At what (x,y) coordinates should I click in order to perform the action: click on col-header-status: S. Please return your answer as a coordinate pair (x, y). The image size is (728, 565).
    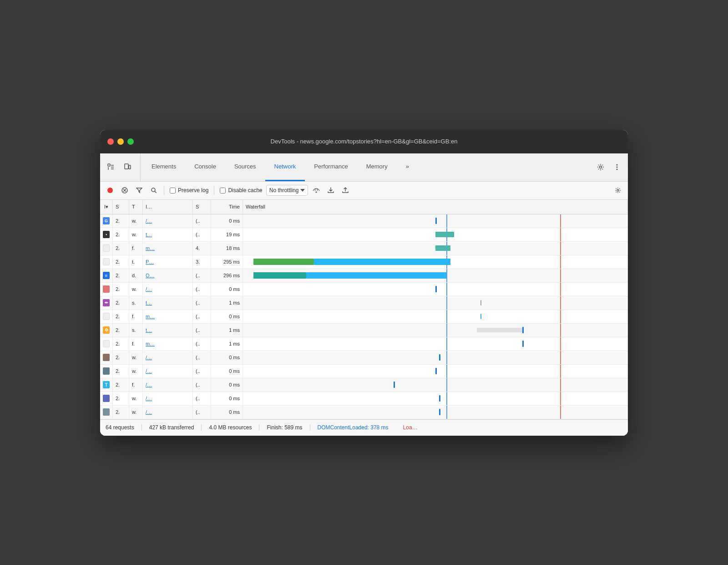
    Looking at the image, I should click on (121, 207).